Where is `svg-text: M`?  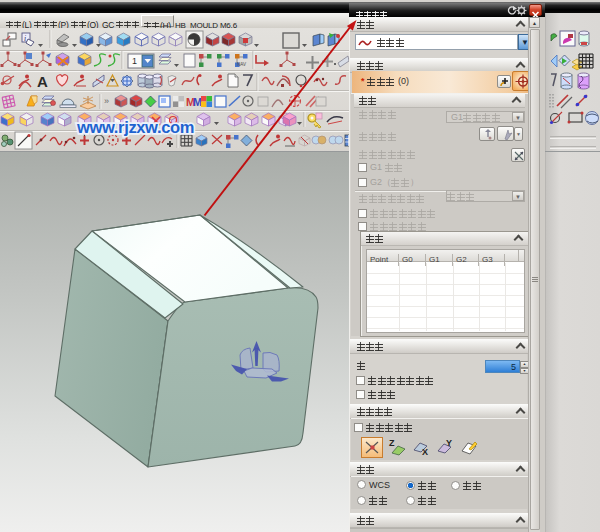 svg-text: M is located at coordinates (198, 102).